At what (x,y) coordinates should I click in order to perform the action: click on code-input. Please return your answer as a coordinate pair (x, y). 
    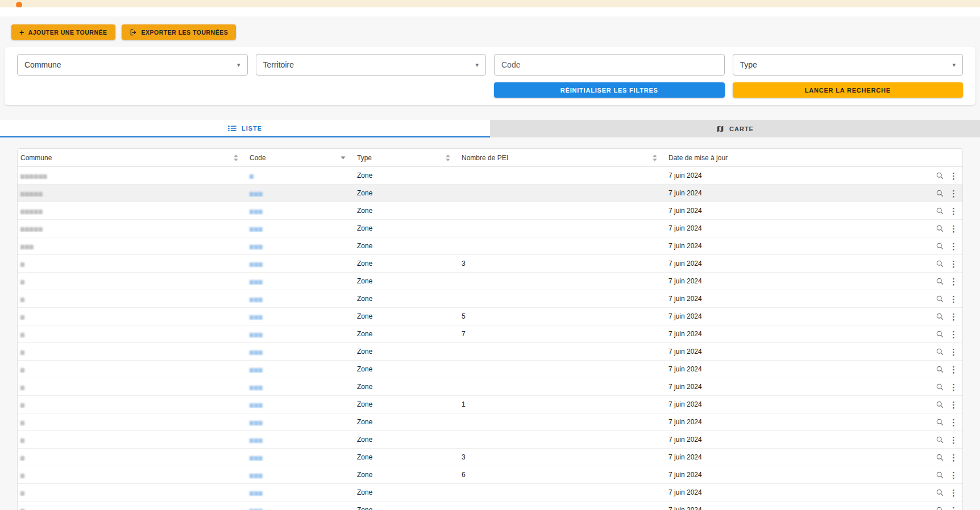
    Looking at the image, I should click on (609, 65).